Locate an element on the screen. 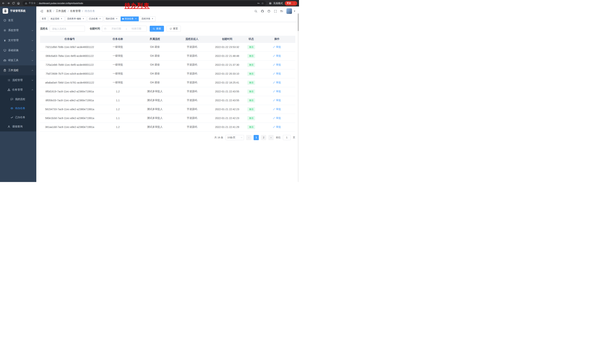  start-date-placeholder: 开始日期 is located at coordinates (116, 29).